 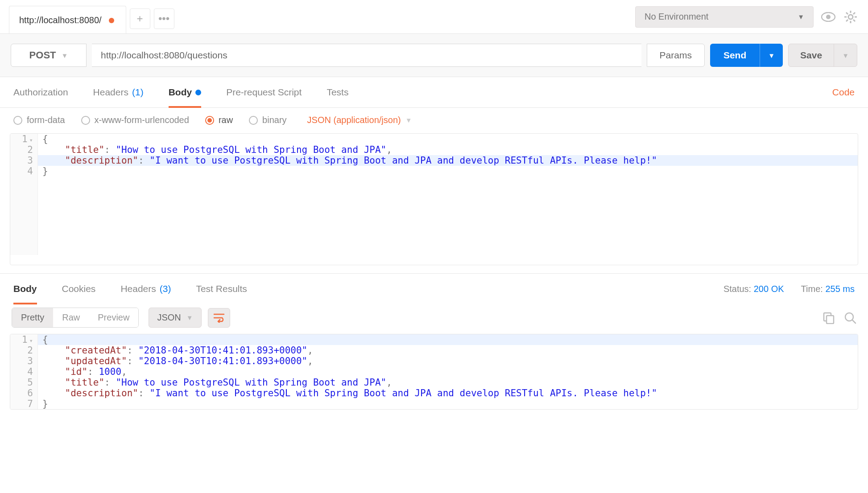 I want to click on request-tab: http://localhost:8080/, so click(x=68, y=20).